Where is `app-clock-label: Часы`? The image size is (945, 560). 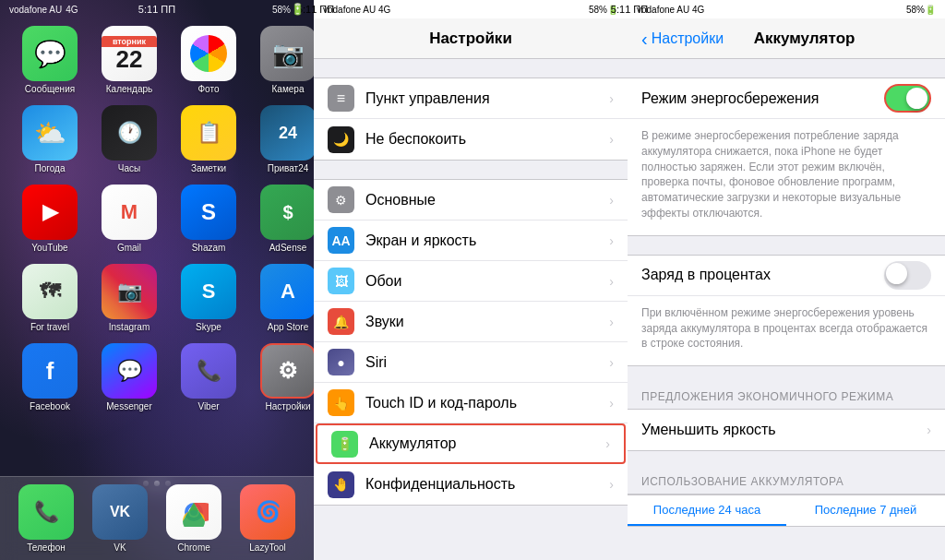
app-clock-label: Часы is located at coordinates (129, 168).